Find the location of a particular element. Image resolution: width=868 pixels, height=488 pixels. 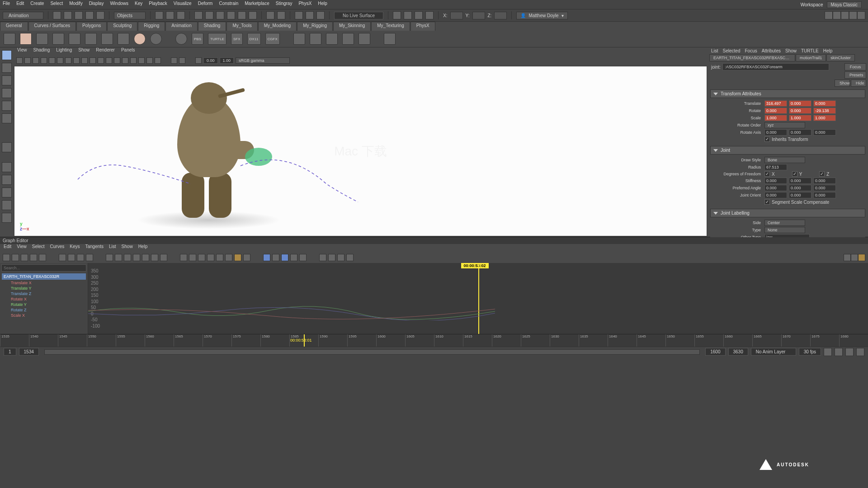

account-button: 👤Matthew Doyle▾ is located at coordinates (542, 15).